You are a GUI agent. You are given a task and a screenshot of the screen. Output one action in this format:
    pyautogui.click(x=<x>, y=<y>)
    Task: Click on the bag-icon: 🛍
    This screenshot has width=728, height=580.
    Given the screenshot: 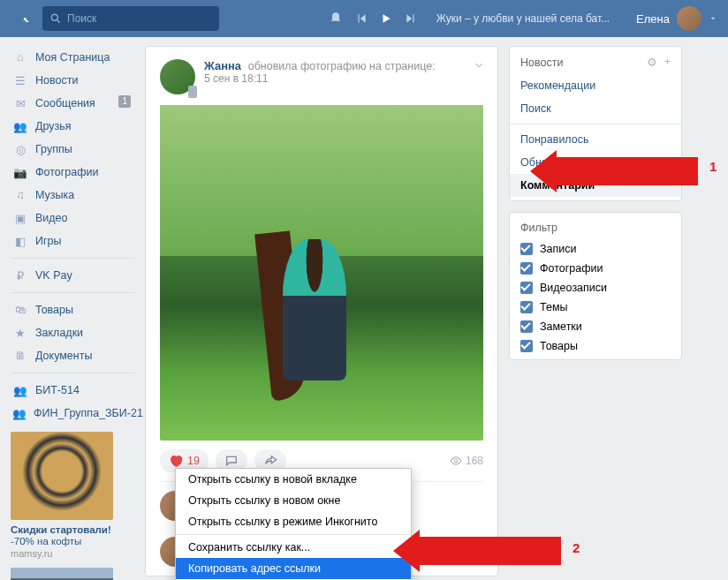 What is the action you would take?
    pyautogui.click(x=20, y=310)
    